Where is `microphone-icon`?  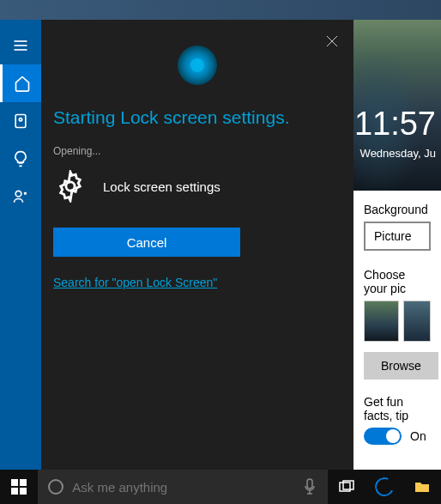 microphone-icon is located at coordinates (311, 487).